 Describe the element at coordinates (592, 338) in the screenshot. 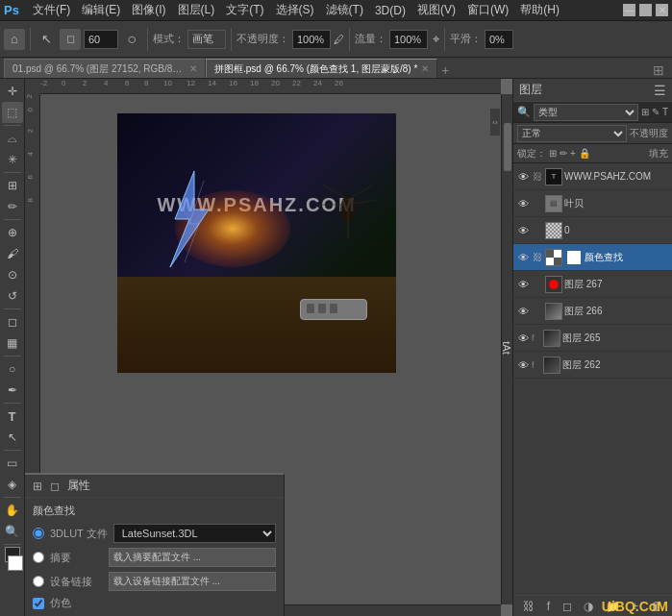

I see `layer-item-6: 👁 f 图层 265` at that location.